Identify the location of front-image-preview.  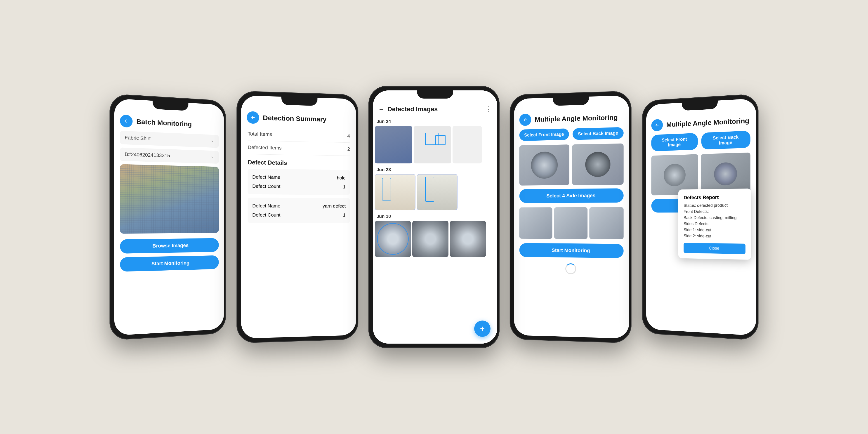
(545, 165).